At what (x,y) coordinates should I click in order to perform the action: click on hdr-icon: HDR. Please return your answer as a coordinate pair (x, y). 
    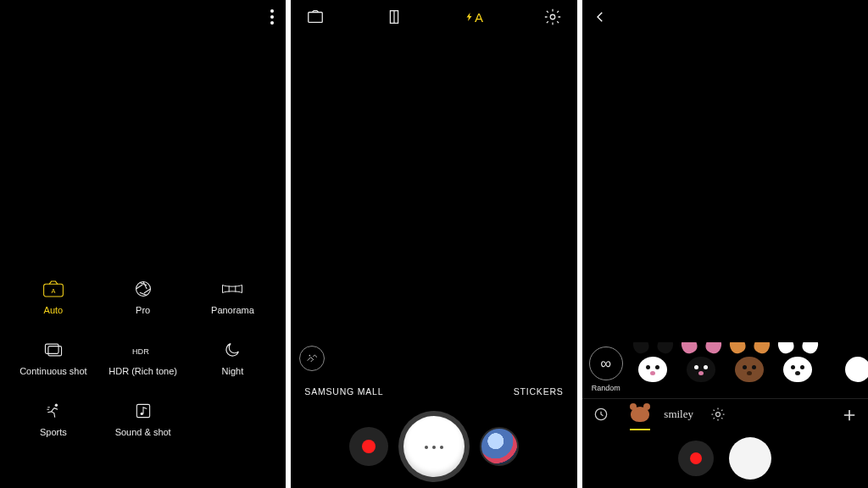
    Looking at the image, I should click on (143, 350).